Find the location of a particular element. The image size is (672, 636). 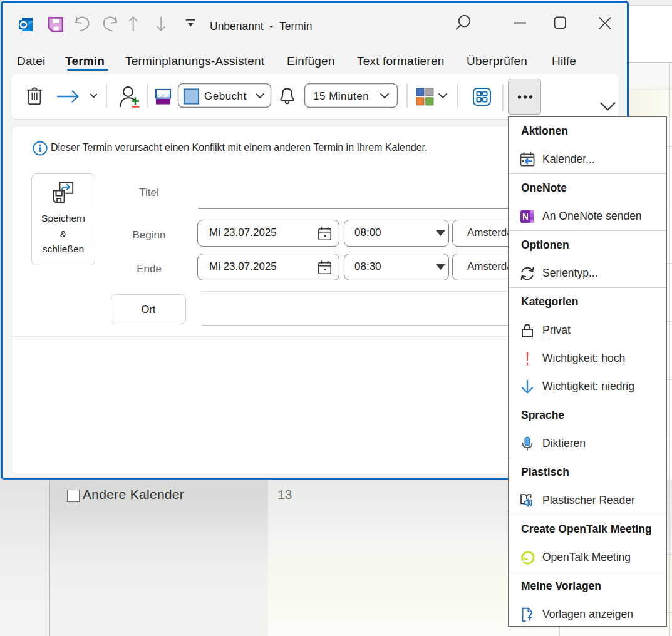

svg-text: Gebucht is located at coordinates (225, 96).